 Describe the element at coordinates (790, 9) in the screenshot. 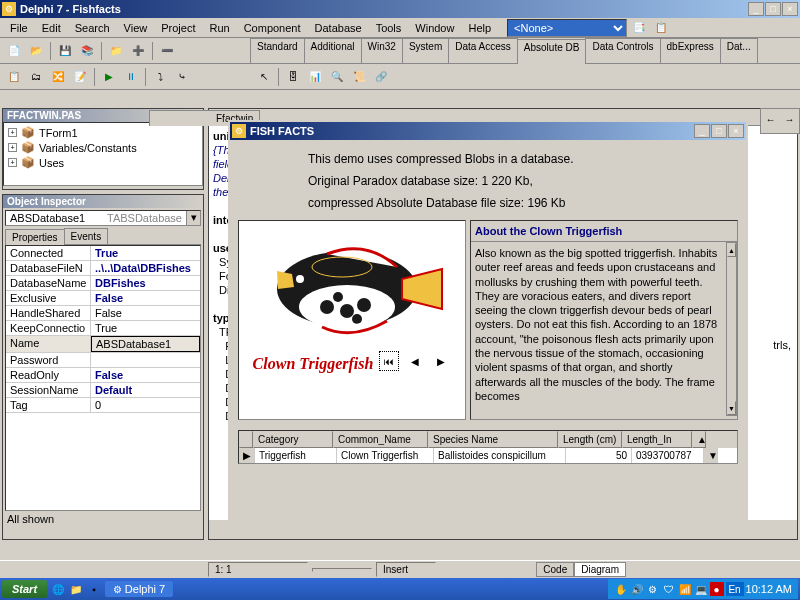

I see `close-button: ×` at that location.